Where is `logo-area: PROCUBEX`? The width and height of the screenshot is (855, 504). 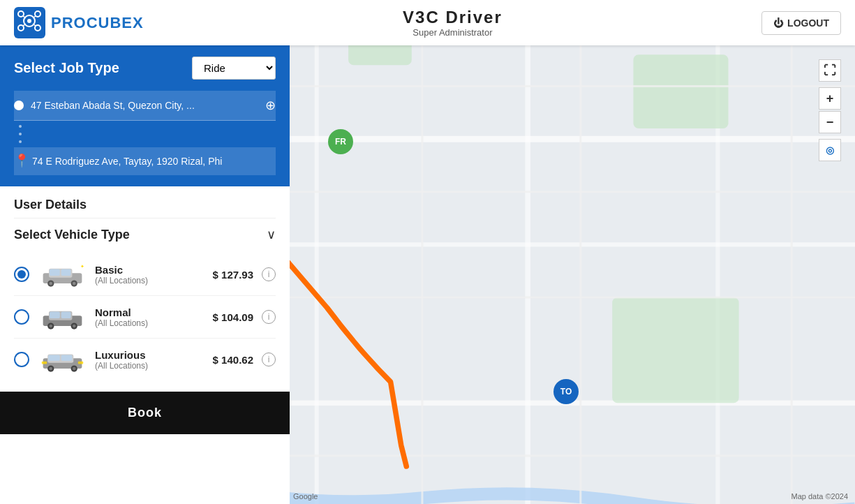
logo-area: PROCUBEX is located at coordinates (79, 22).